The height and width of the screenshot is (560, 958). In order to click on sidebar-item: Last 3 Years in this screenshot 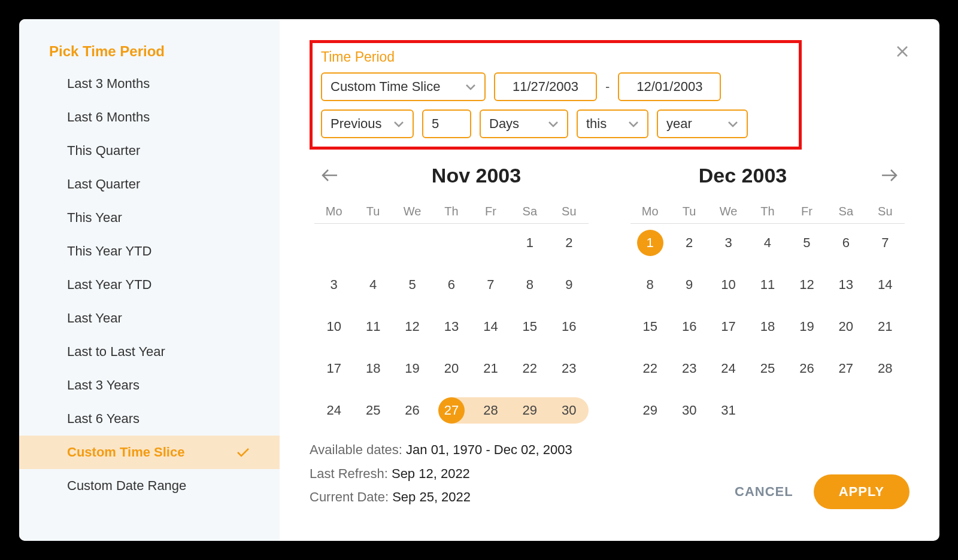, I will do `click(150, 385)`.